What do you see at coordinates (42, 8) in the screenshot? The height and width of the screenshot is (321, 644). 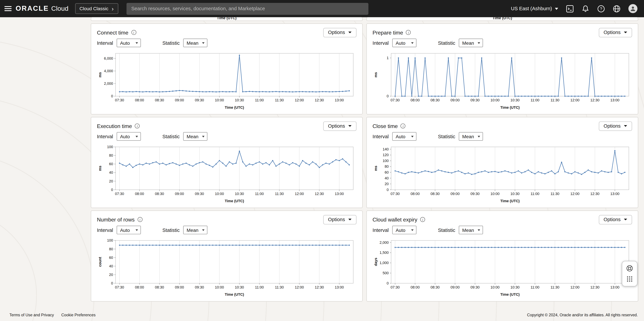 I see `oracle-cloud-logo: ORACLE Cloud` at bounding box center [42, 8].